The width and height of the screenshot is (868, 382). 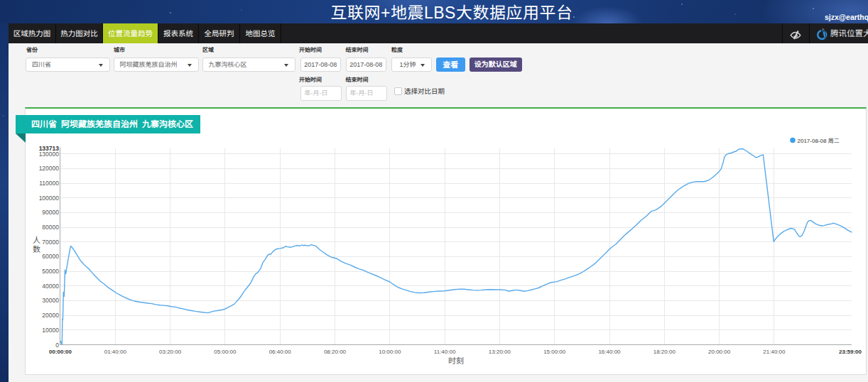 What do you see at coordinates (170, 352) in the screenshot?
I see `svg-text: 03:20:00` at bounding box center [170, 352].